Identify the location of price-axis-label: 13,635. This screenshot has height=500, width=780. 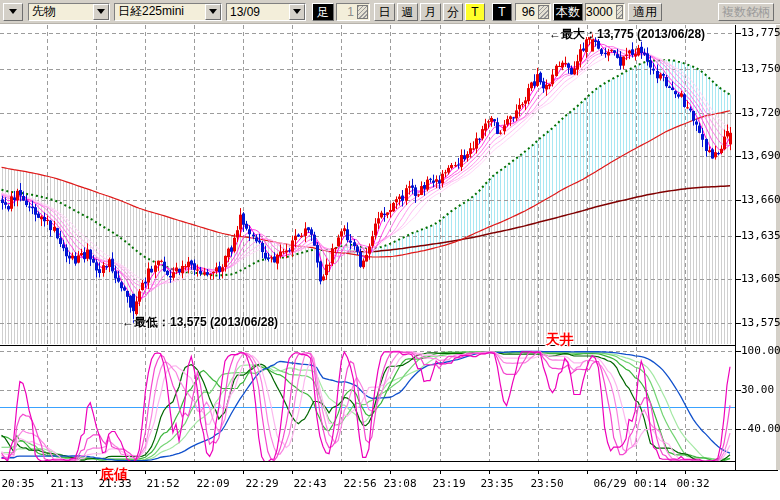
(760, 236).